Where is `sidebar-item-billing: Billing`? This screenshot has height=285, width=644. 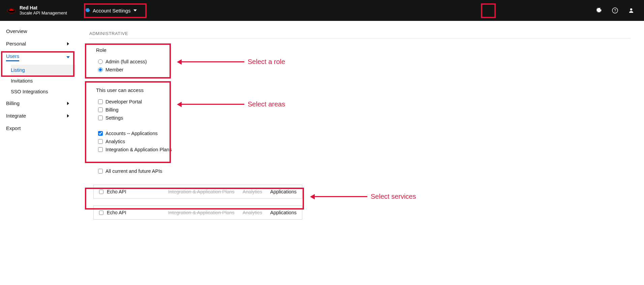 sidebar-item-billing: Billing is located at coordinates (38, 103).